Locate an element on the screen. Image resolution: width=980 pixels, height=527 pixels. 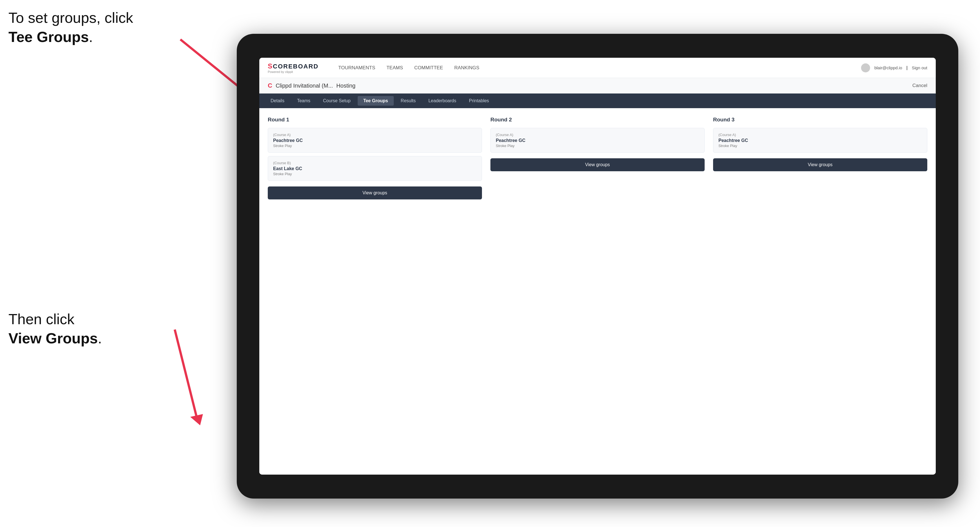
logo-sub: Powered by clippit is located at coordinates (293, 71).